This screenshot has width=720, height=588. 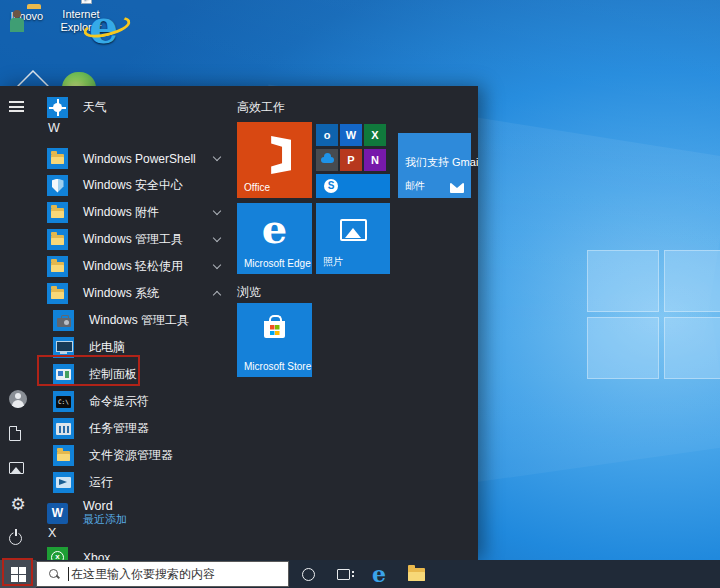 I want to click on tile-onenote: N, so click(x=375, y=160).